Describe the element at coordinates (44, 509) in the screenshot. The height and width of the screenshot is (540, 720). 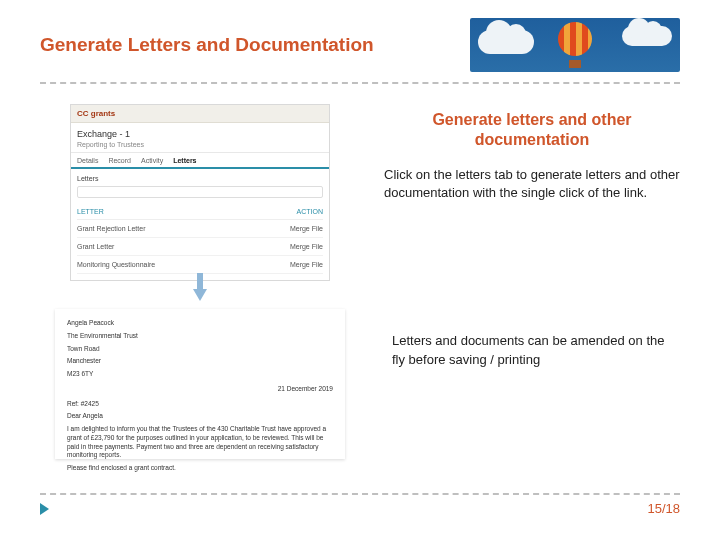
I see `play-icon` at that location.